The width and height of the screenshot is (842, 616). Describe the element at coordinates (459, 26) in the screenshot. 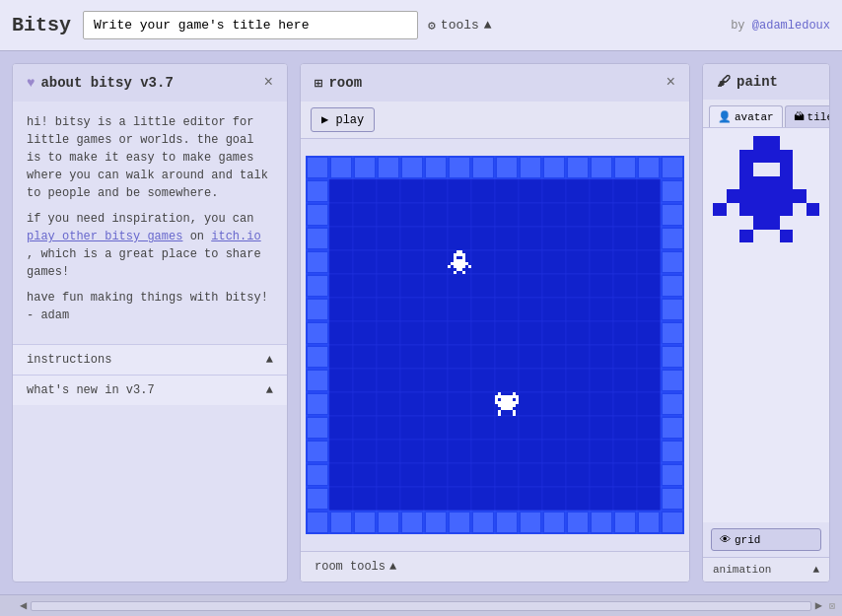

I see `tools-button: ⚙ tools ▲` at that location.